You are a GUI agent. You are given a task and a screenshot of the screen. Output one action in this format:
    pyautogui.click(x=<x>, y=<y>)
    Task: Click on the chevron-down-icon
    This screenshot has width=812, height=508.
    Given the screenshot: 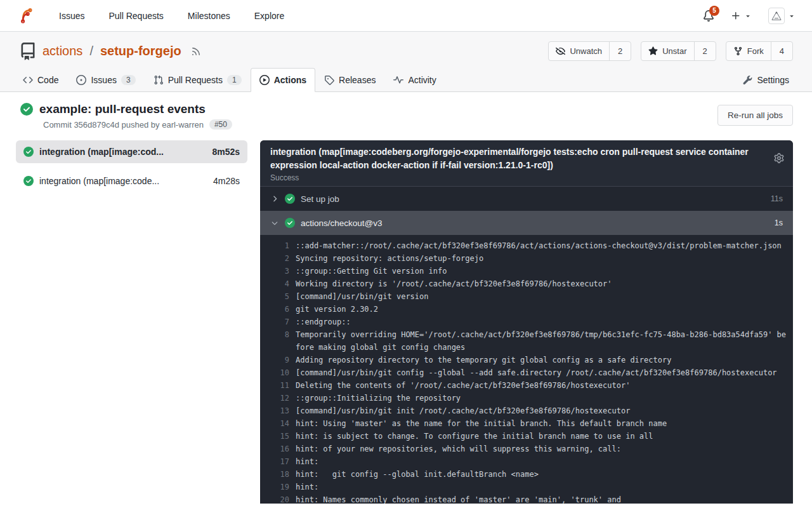 What is the action you would take?
    pyautogui.click(x=275, y=223)
    